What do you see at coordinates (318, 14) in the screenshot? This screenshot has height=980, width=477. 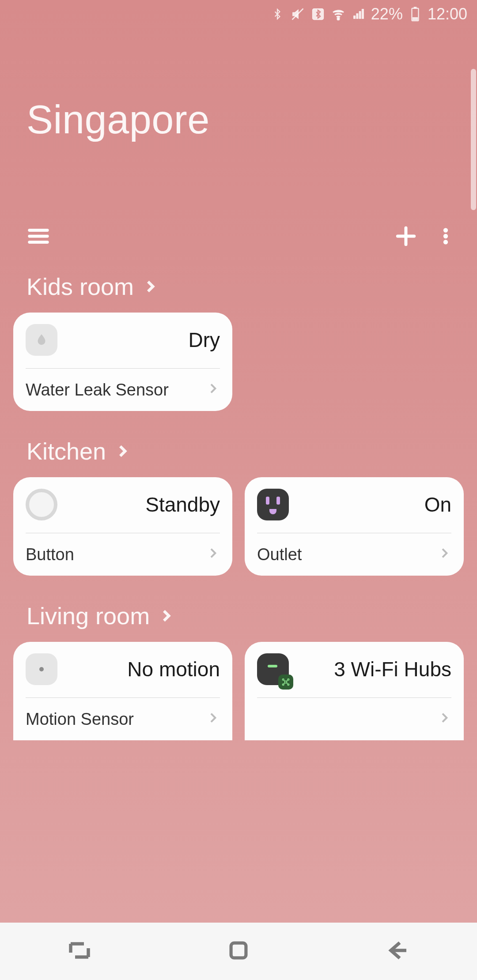 I see `bluetooth-square-icon` at bounding box center [318, 14].